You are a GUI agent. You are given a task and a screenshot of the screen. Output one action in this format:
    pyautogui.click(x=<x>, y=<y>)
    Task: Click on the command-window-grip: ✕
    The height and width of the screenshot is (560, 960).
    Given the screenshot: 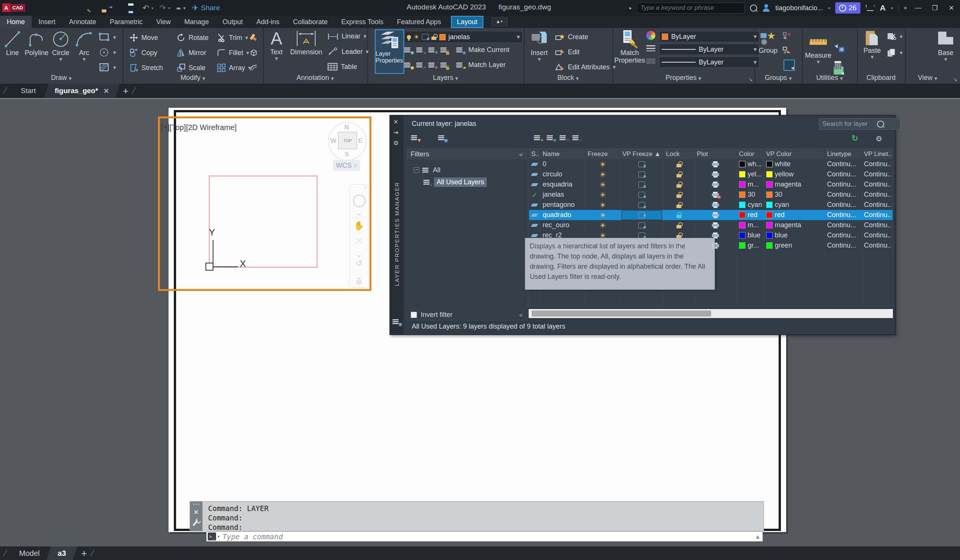 What is the action you would take?
    pyautogui.click(x=197, y=516)
    